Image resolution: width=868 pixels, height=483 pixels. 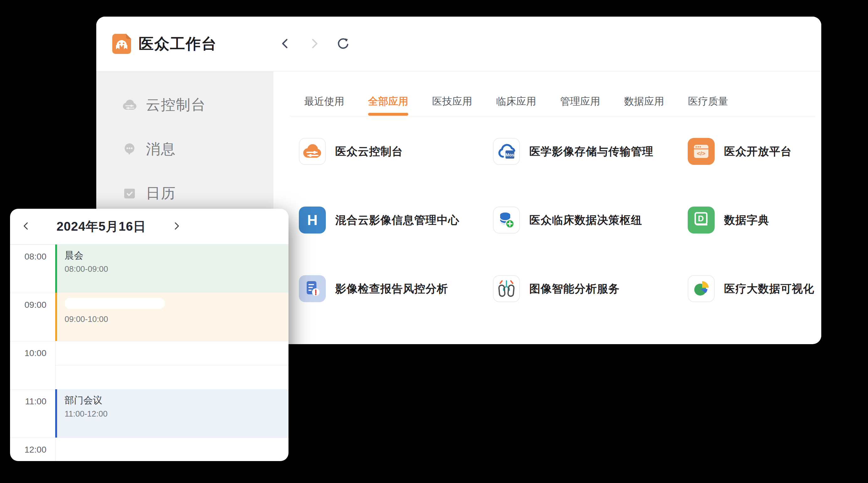 What do you see at coordinates (506, 220) in the screenshot?
I see `database-plus-icon` at bounding box center [506, 220].